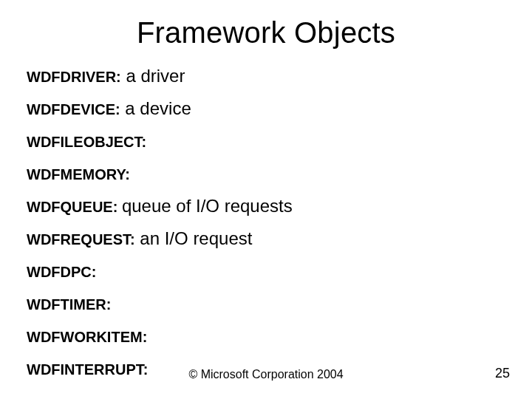 The image size is (532, 399). What do you see at coordinates (87, 337) in the screenshot?
I see `object-name: WDFWORKITEM:` at bounding box center [87, 337].